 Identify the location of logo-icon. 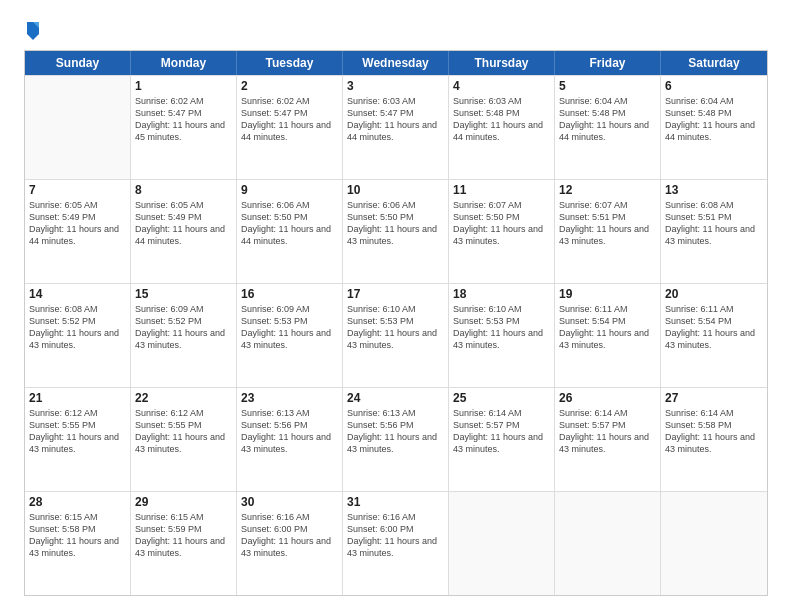
(33, 30).